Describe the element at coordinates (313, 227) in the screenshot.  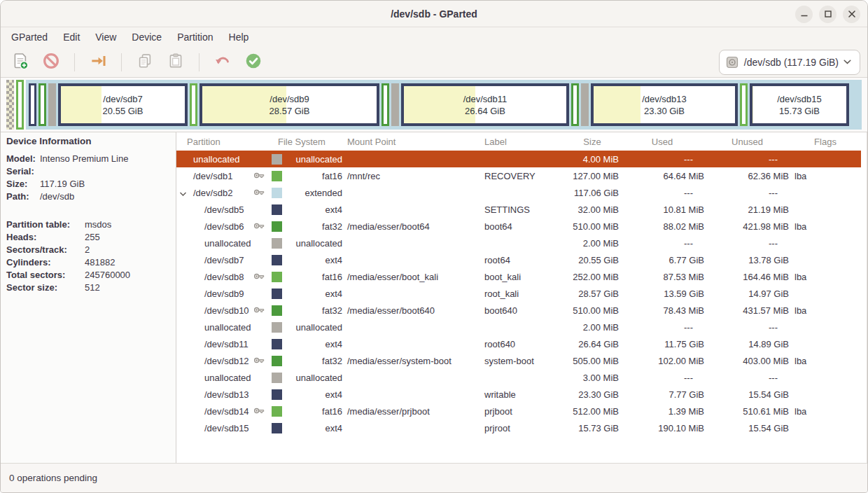
I see `filesystem-name: fat32` at that location.